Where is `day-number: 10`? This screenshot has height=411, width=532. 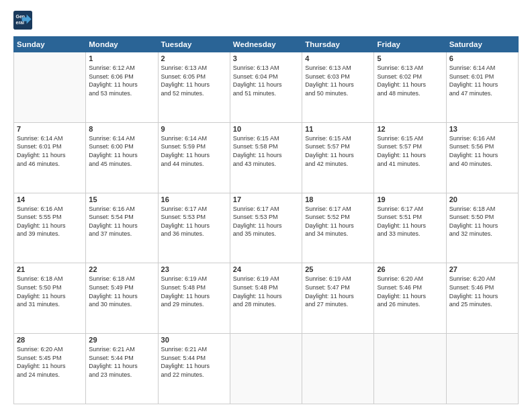
day-number: 10 is located at coordinates (266, 129).